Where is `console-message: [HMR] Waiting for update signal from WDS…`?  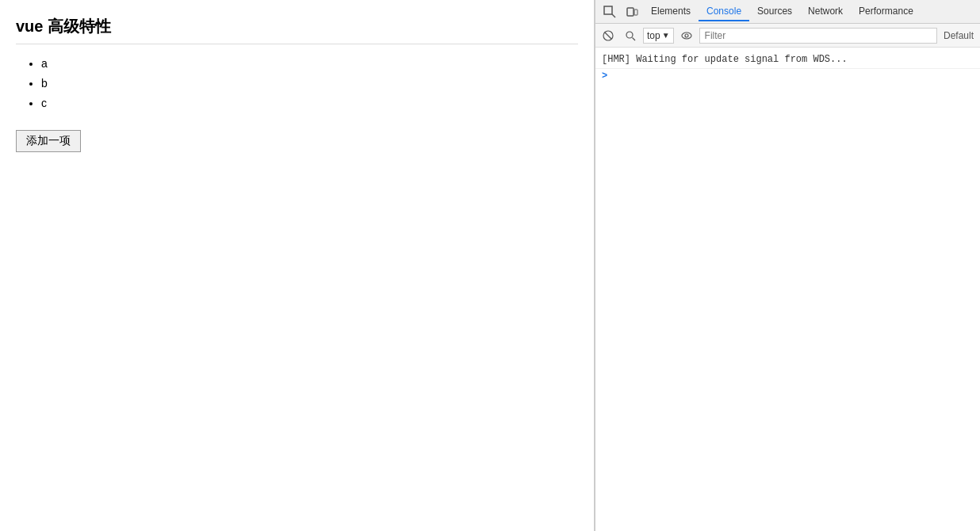
console-message: [HMR] Waiting for update signal from WDS… is located at coordinates (788, 60).